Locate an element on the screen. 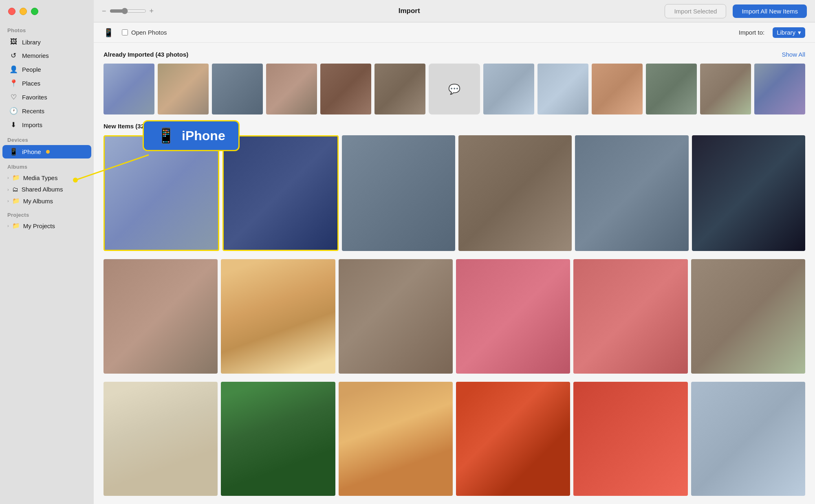 This screenshot has height=504, width=815. sidebar-item-shared-albums: › 🗂 Shared Albums is located at coordinates (47, 189).